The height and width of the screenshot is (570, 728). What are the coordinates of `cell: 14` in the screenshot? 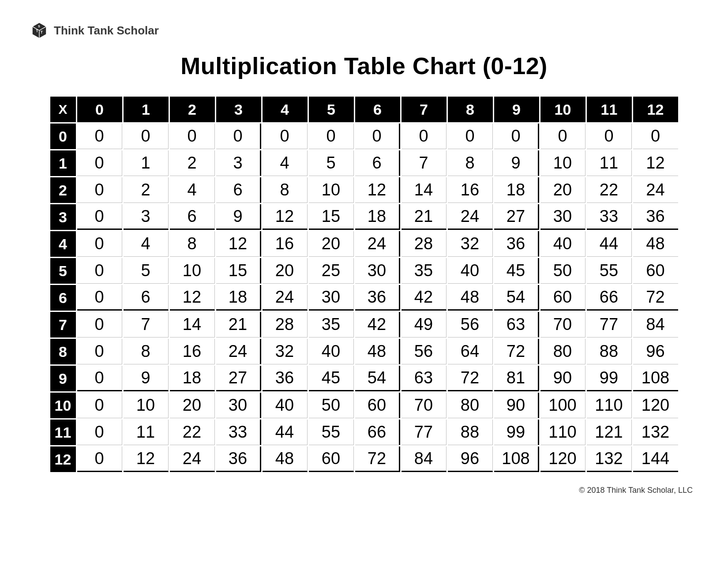 It's located at (192, 325).